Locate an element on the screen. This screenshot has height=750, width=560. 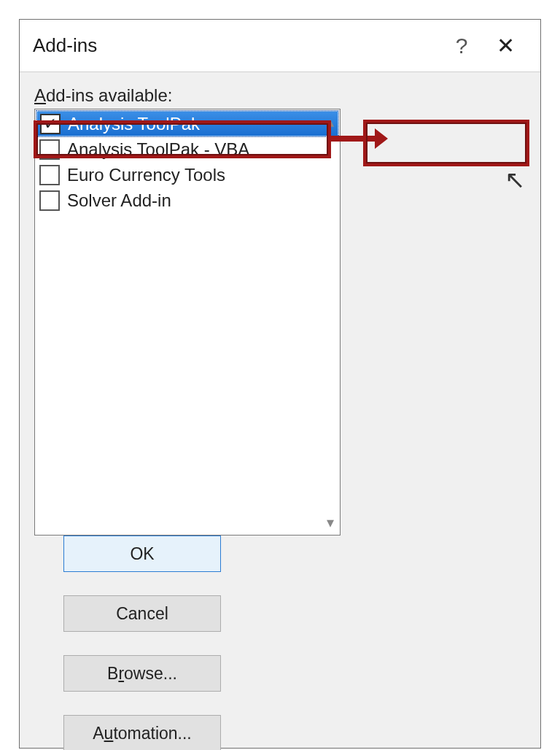
browse-button: Browse... is located at coordinates (142, 673).